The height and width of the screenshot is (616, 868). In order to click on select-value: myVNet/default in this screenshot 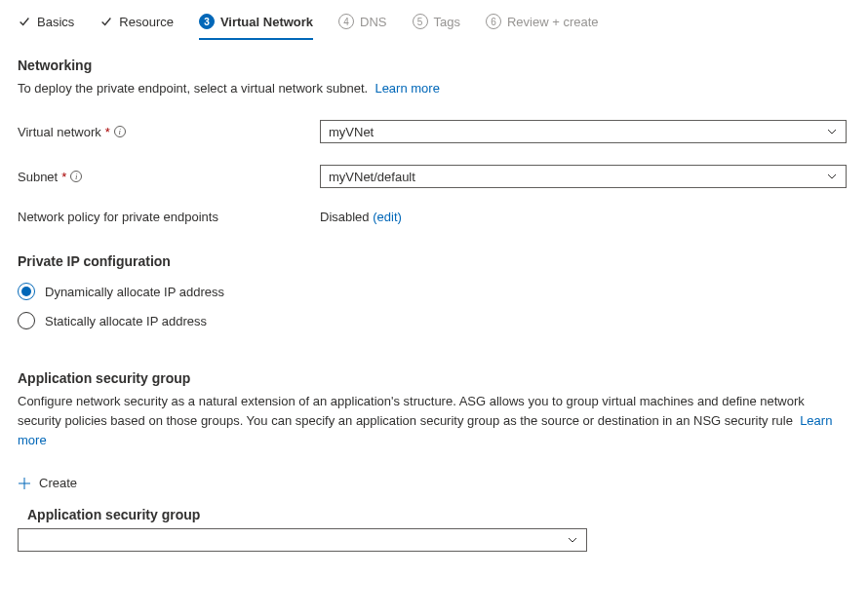, I will do `click(373, 177)`.